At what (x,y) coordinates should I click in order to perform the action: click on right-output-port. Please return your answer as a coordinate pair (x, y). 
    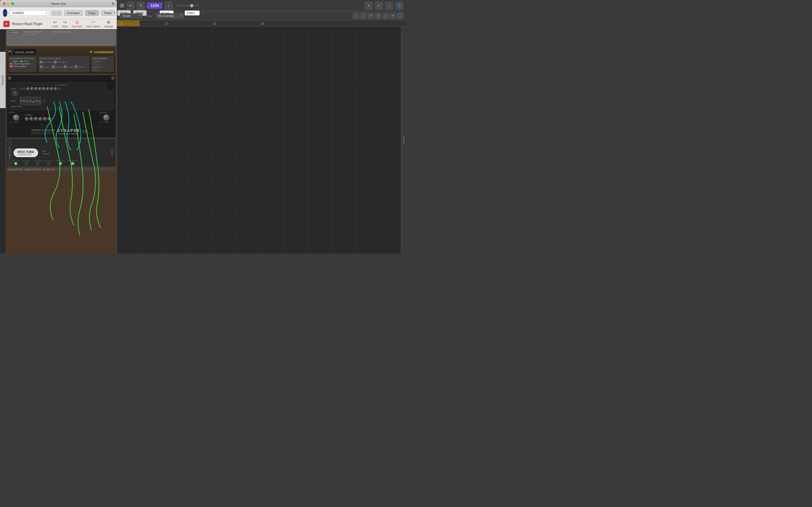
    Looking at the image, I should click on (73, 164).